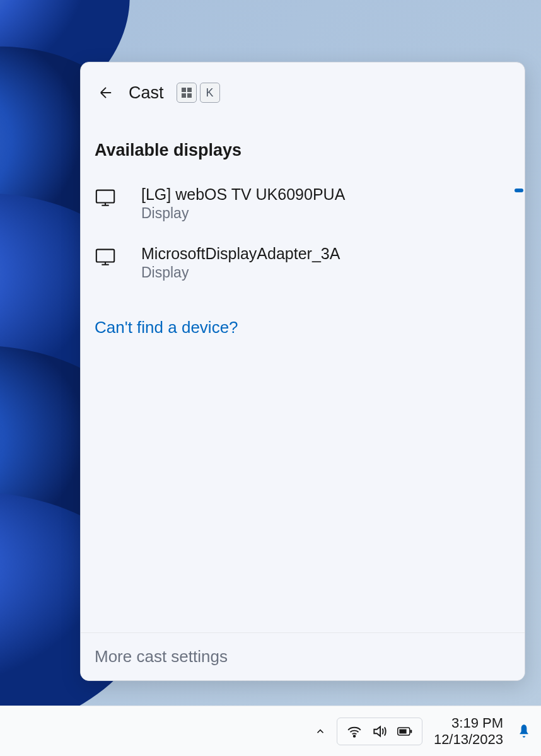  I want to click on panel-header: Cast K, so click(303, 89).